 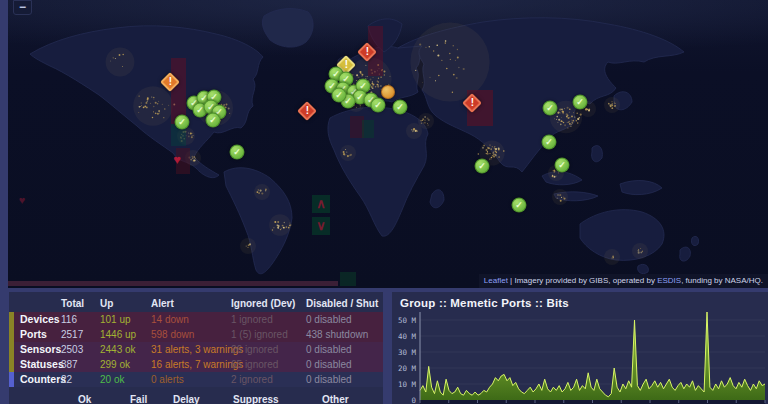 I want to click on footer-column-header: Other, so click(x=336, y=399).